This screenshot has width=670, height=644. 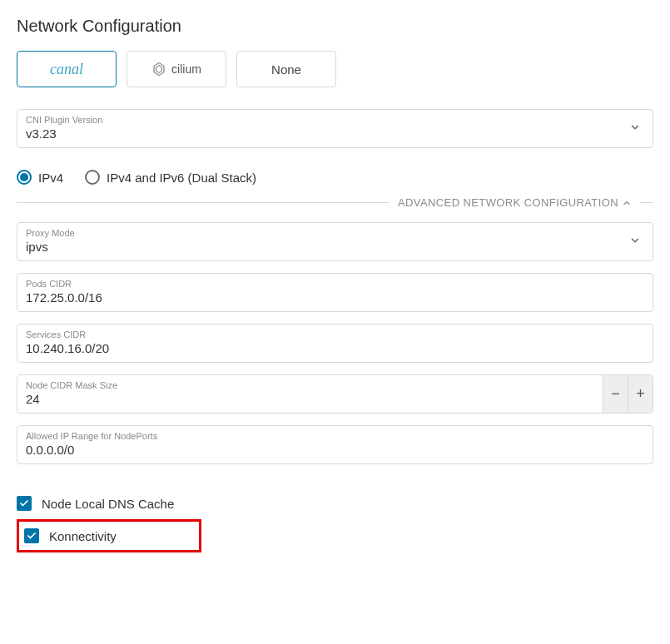 I want to click on allowed-ip-range-label: Allowed IP Range for NodePorts, so click(x=92, y=436).